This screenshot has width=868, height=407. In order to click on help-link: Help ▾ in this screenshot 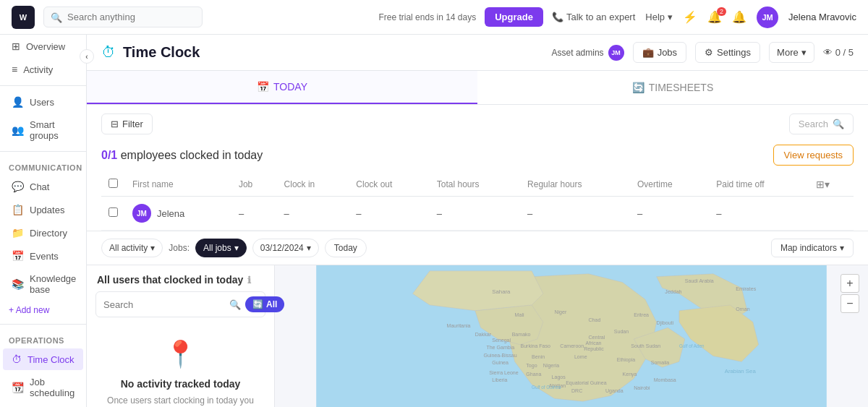, I will do `click(659, 17)`.